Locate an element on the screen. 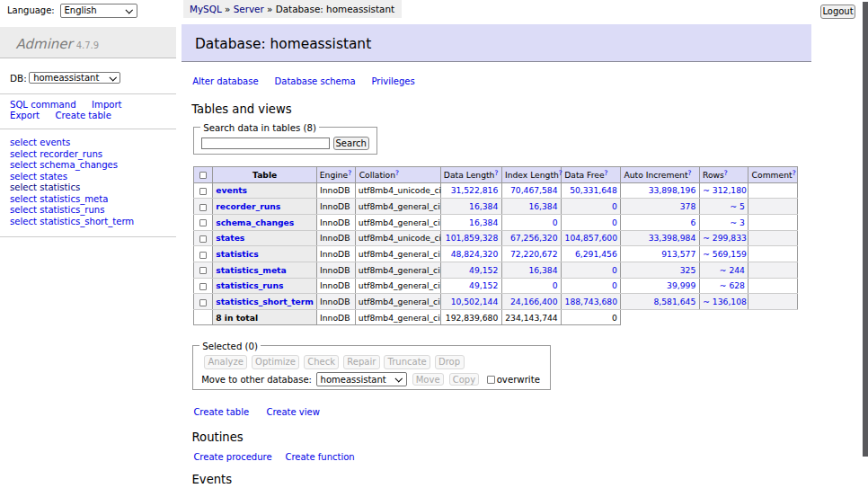 The width and height of the screenshot is (868, 488). rows-link: ~ 3 is located at coordinates (737, 223).